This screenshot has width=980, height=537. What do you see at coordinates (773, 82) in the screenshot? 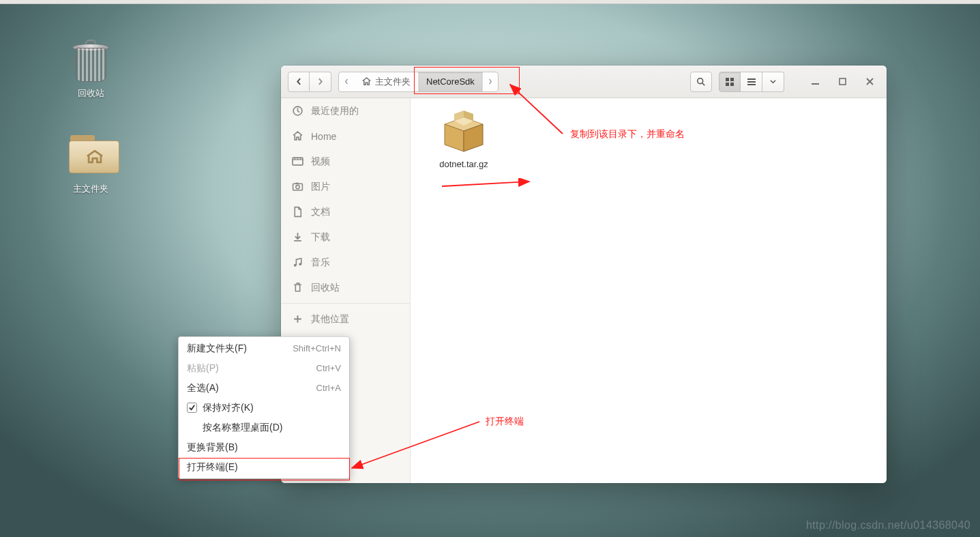
I see `view-menu-button` at bounding box center [773, 82].